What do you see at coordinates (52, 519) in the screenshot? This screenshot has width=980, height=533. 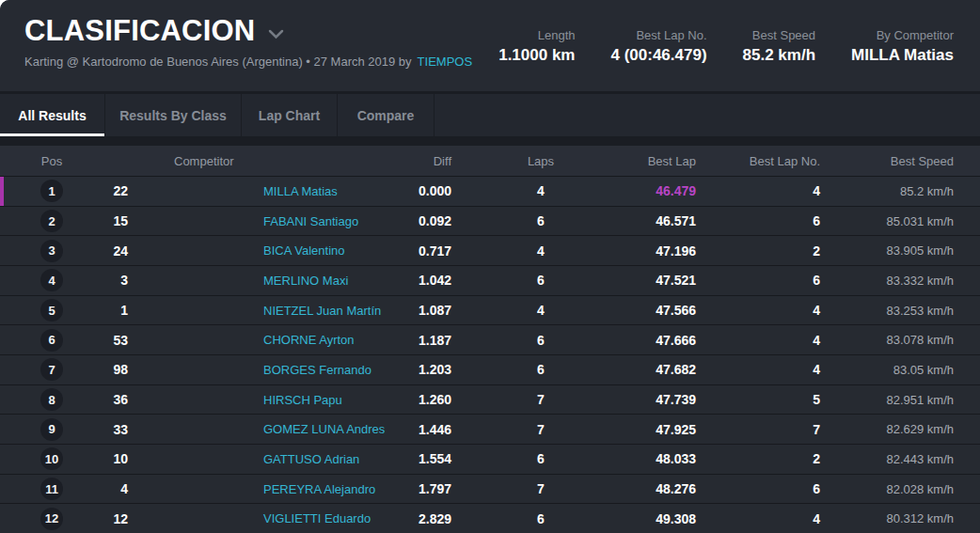 I see `position-badge: 12` at bounding box center [52, 519].